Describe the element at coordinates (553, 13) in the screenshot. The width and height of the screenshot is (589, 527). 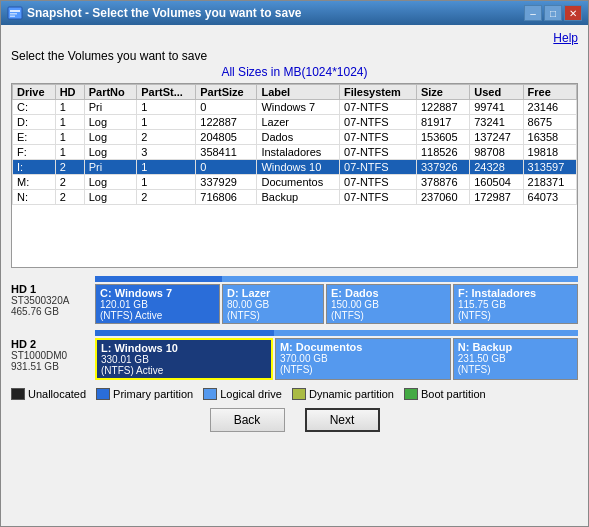
I see `window-controls: – □ ✕` at that location.